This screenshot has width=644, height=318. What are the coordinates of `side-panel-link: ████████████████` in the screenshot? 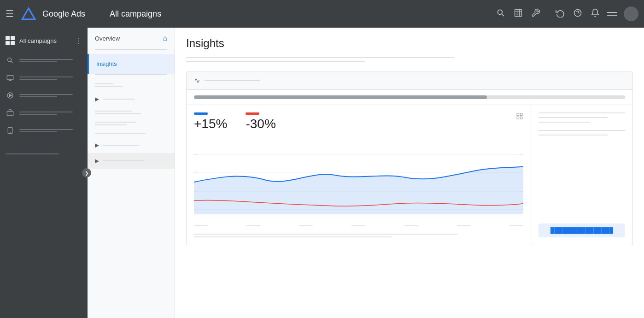 It's located at (582, 230).